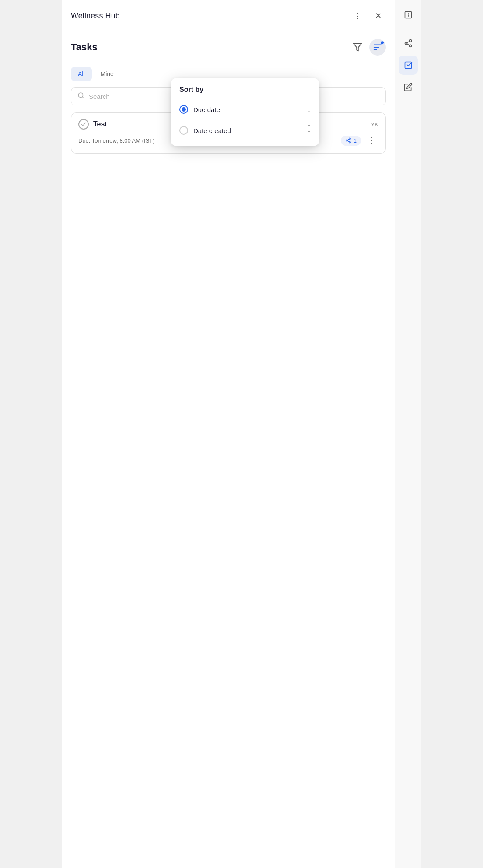 The width and height of the screenshot is (483, 868). I want to click on task-name-row: Test, so click(93, 124).